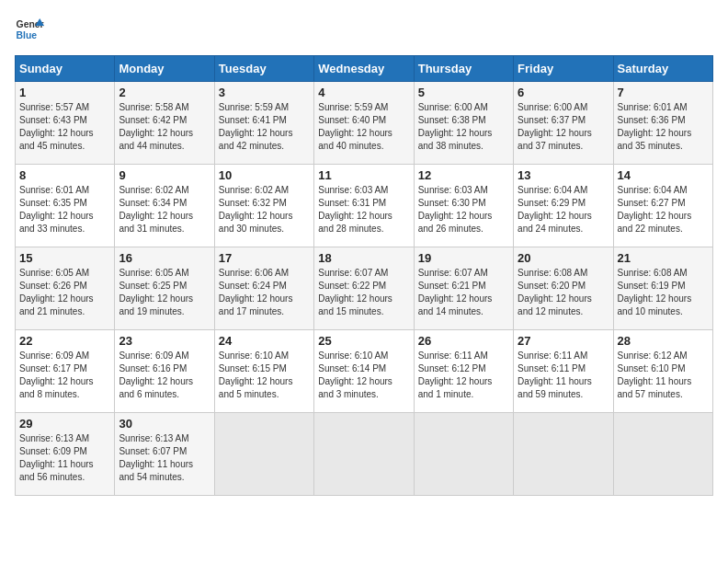  Describe the element at coordinates (164, 203) in the screenshot. I see `sunset-text: Sunset: 6:34 PM` at that location.